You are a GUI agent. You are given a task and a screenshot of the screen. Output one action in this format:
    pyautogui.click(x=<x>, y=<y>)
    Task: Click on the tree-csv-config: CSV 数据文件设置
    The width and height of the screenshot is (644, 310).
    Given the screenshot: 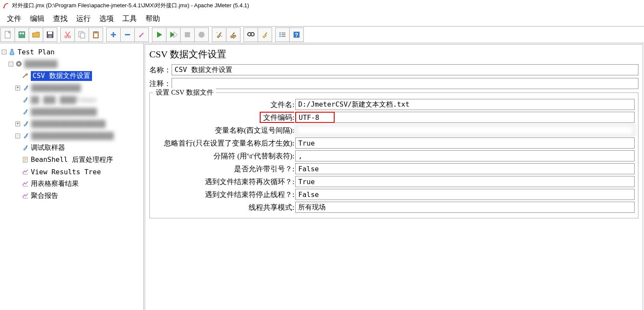 What is the action you would take?
    pyautogui.click(x=72, y=76)
    